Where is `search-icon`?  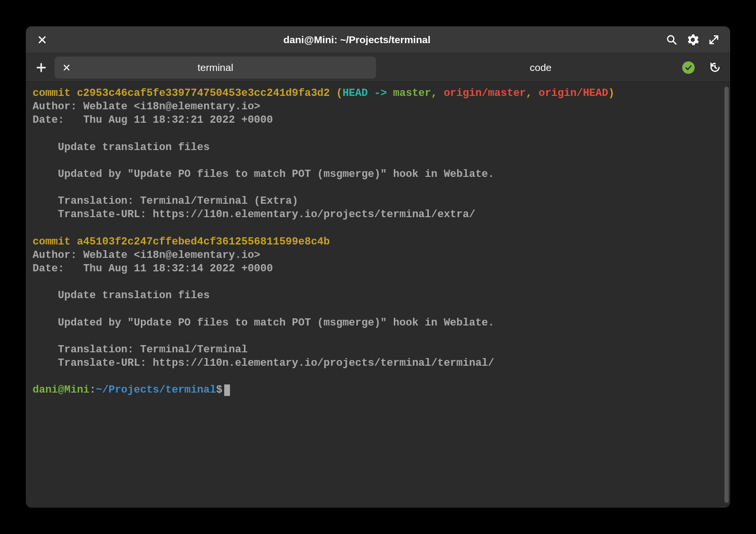 search-icon is located at coordinates (672, 40).